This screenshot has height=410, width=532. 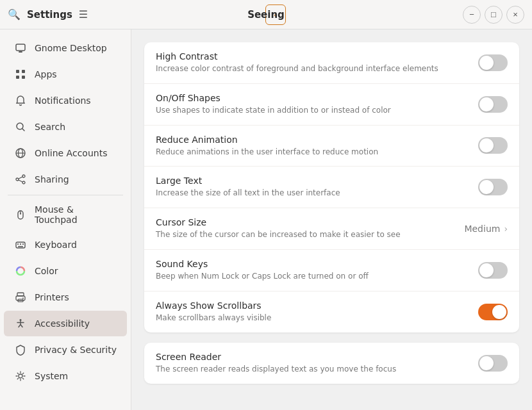 What do you see at coordinates (493, 104) in the screenshot?
I see `on-off-shapes-control` at bounding box center [493, 104].